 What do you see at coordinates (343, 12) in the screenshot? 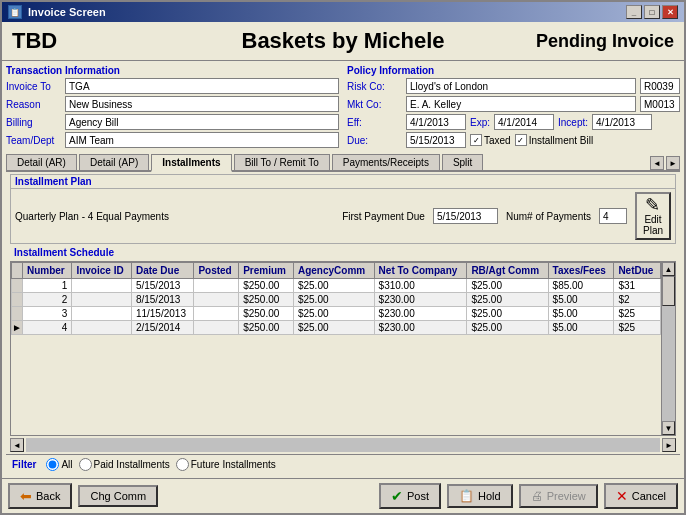
I see `title-bar: 📋 Invoice Screen _ □ ✕` at bounding box center [343, 12].